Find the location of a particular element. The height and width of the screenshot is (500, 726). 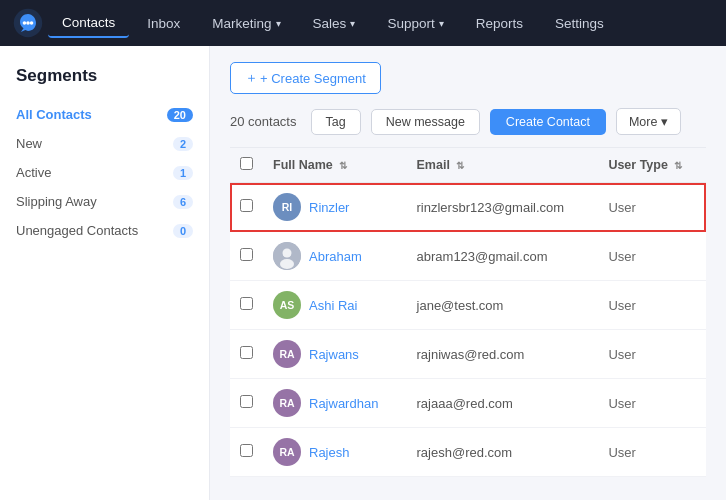

sales-caret-icon: ▾ is located at coordinates (352, 24).